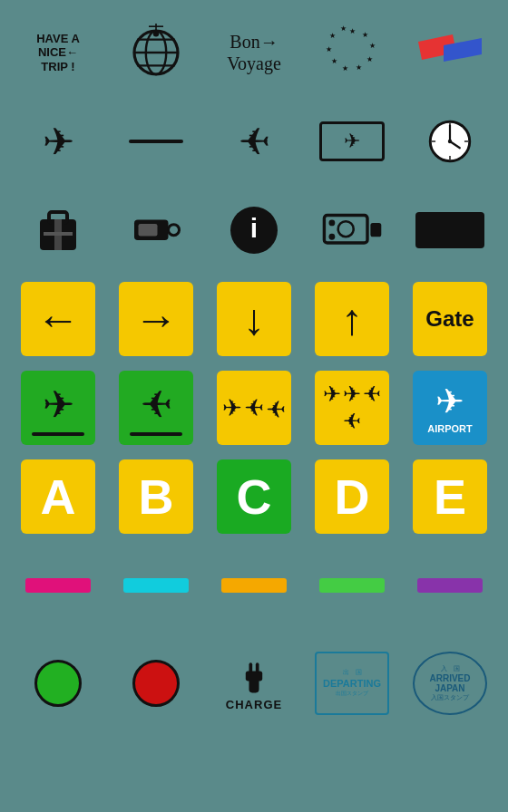 Image resolution: width=508 pixels, height=812 pixels. What do you see at coordinates (352, 672) in the screenshot?
I see `departing-stamp-top: 出 国` at bounding box center [352, 672].